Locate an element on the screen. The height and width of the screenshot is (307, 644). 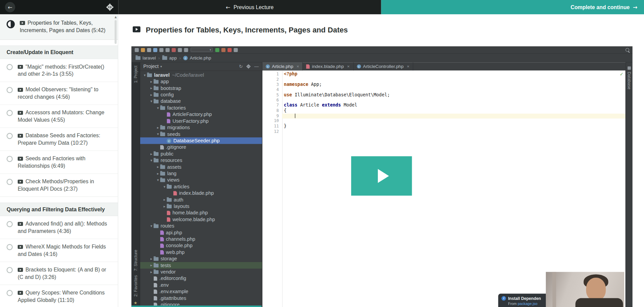
tree-item: ▸app is located at coordinates (201, 82).